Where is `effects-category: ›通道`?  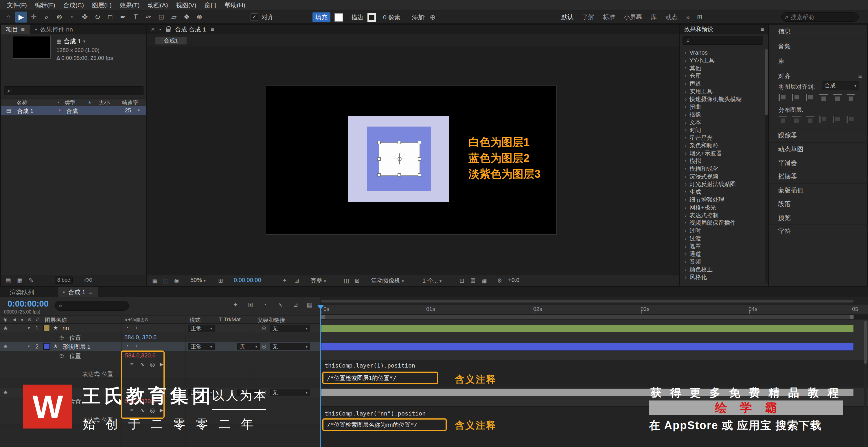 effects-category: ›通道 is located at coordinates (722, 254).